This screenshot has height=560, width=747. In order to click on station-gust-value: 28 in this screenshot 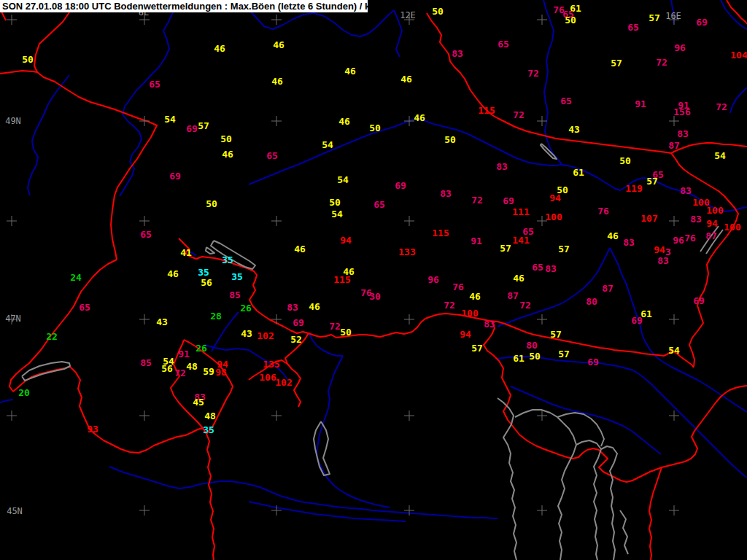, I will do `click(216, 316)`.